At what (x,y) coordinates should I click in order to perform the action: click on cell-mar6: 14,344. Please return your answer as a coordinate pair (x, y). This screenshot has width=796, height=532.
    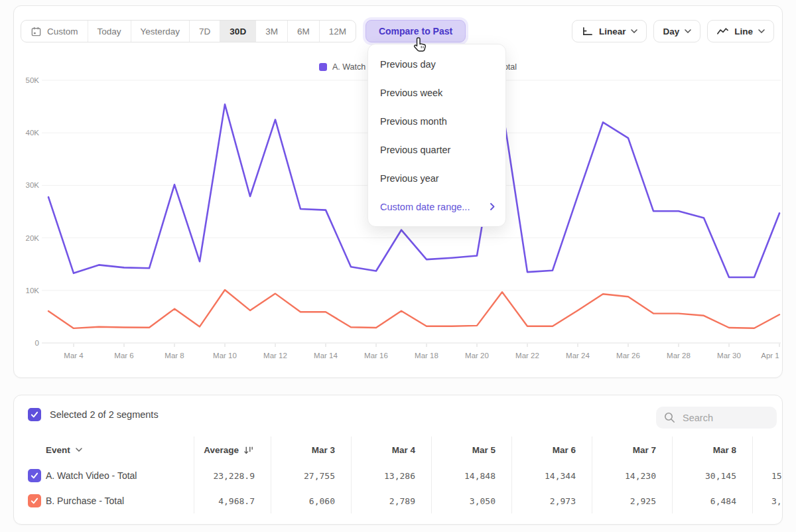
    Looking at the image, I should click on (552, 476).